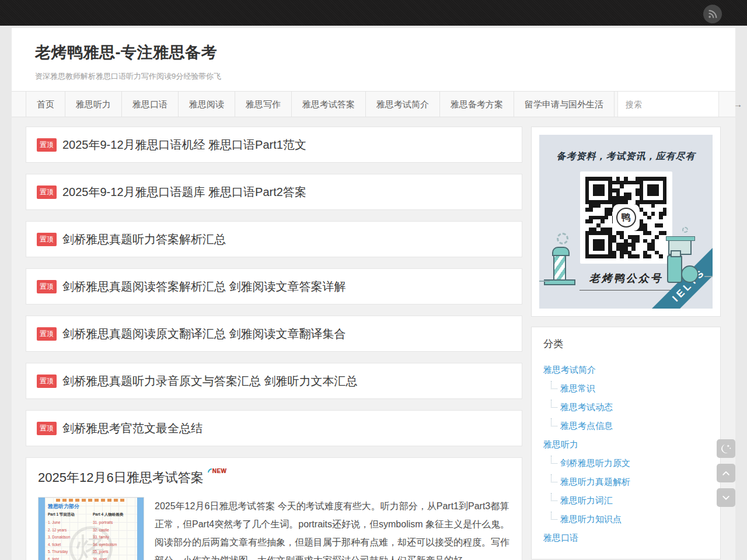 The width and height of the screenshot is (747, 560). Describe the element at coordinates (210, 470) in the screenshot. I see `new-badge-arc-icon` at that location.